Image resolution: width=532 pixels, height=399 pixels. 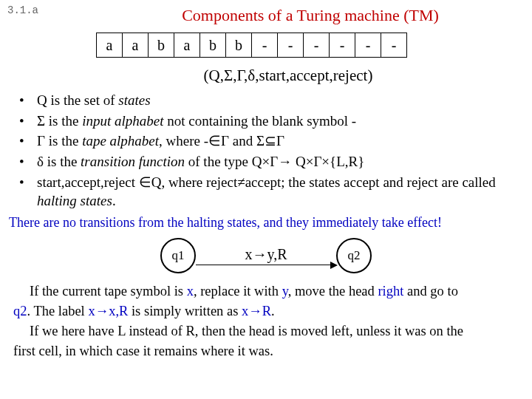 What do you see at coordinates (288, 75) in the screenshot?
I see `tm-tuple: (Q,Σ,Γ,δ,start,accept,reject)` at bounding box center [288, 75].